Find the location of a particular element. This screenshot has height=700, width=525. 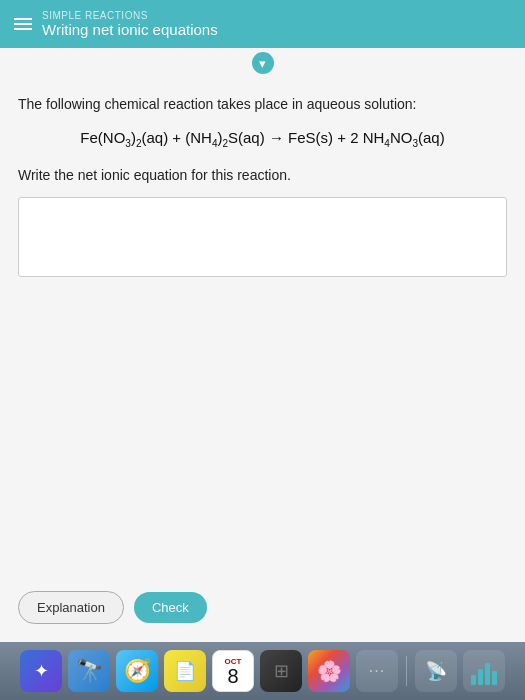

check-button: Check is located at coordinates (170, 608).